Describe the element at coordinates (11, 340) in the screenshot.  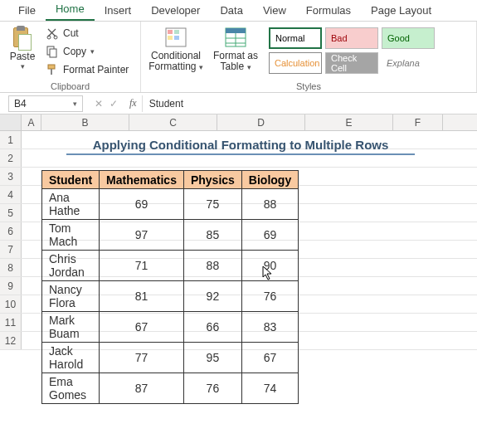
I see `row-header: 12` at that location.